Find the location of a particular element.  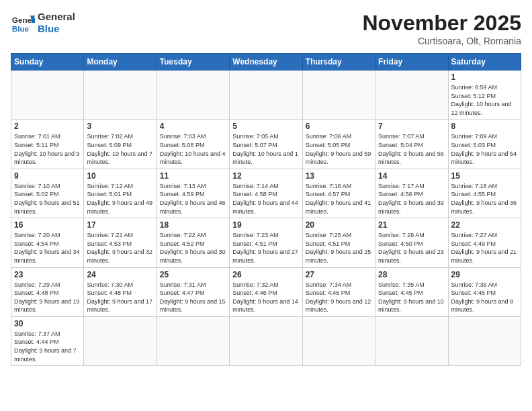

weekday-header: Sunday is located at coordinates (48, 62).